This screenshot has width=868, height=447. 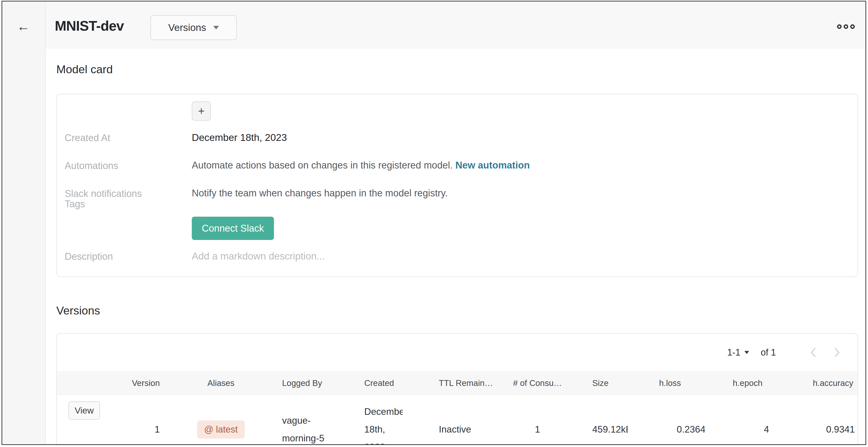 I want to click on table-pagination: 1-1 of 1, so click(x=457, y=352).